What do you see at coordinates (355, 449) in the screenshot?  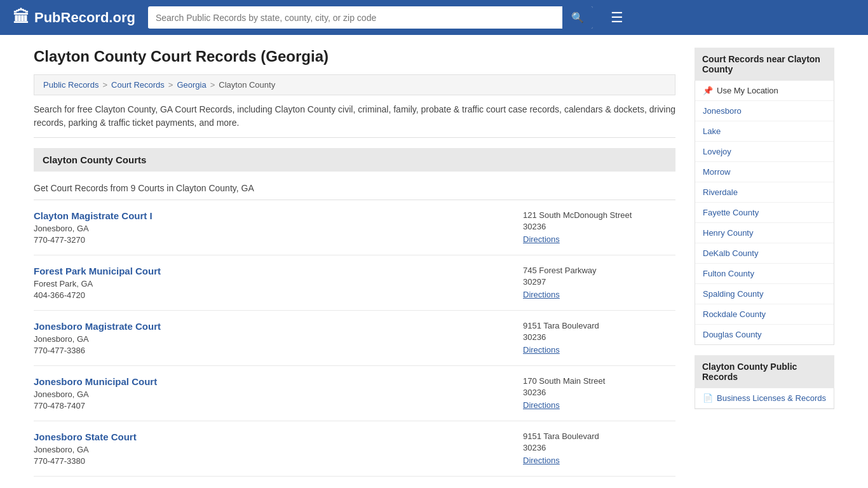 I see `court-entry: Jonesboro State Court Jonesboro, GA 770-…` at bounding box center [355, 449].